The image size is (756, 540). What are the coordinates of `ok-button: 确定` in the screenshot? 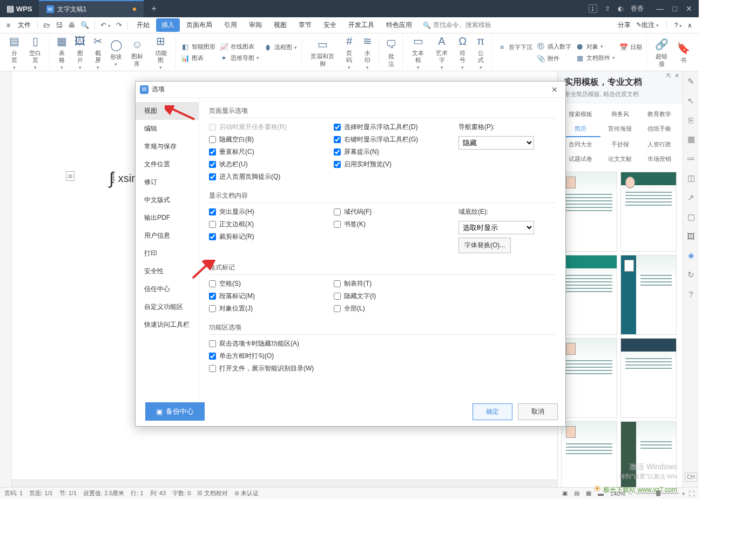 It's located at (492, 411).